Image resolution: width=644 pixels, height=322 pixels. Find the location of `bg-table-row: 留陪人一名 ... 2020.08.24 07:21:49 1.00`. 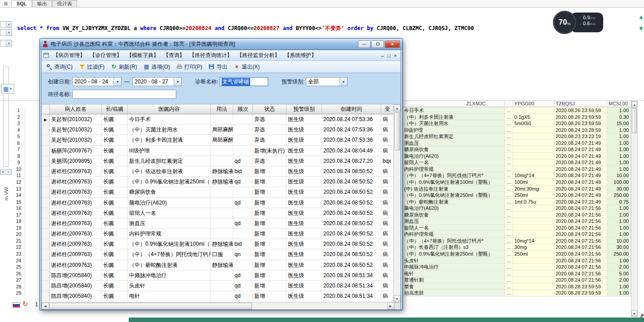

bg-table-row: 留陪人一名 ... 2020.08.24 07:21:49 1.00 is located at coordinates (517, 162).